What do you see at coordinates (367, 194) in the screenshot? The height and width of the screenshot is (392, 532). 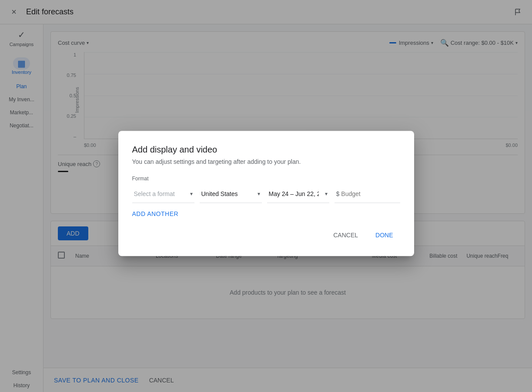 I see `budget-field: $` at bounding box center [367, 194].